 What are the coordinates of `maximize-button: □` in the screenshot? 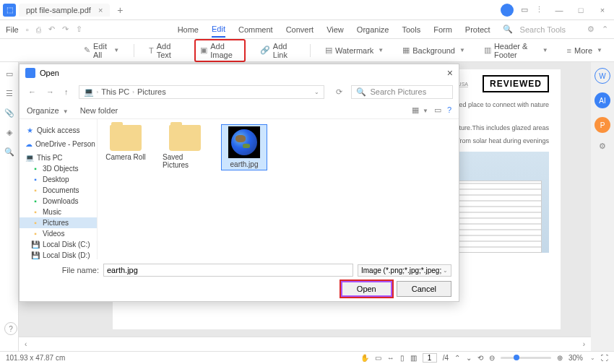 It's located at (581, 10).